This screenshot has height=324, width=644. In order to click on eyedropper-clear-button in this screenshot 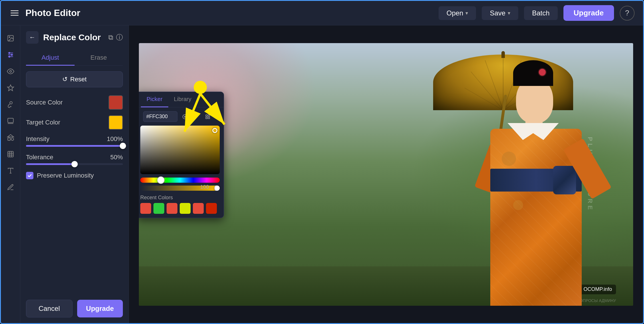, I will do `click(185, 117)`.